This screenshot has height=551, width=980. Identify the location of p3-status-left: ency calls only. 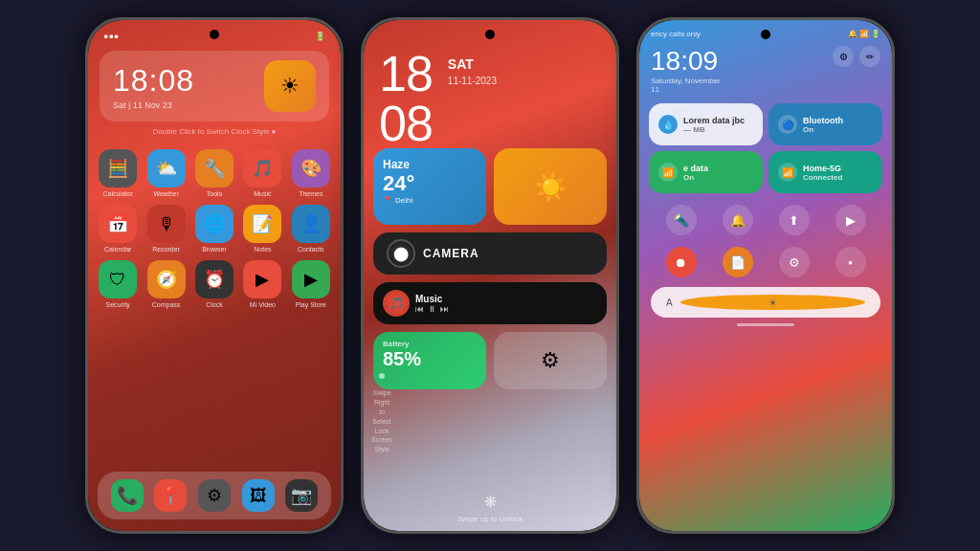
(676, 34).